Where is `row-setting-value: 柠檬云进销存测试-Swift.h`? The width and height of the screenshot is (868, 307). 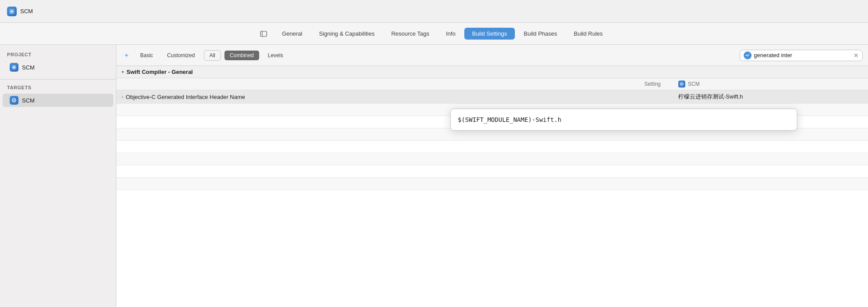 row-setting-value: 柠檬云进销存测试-Swift.h is located at coordinates (770, 97).